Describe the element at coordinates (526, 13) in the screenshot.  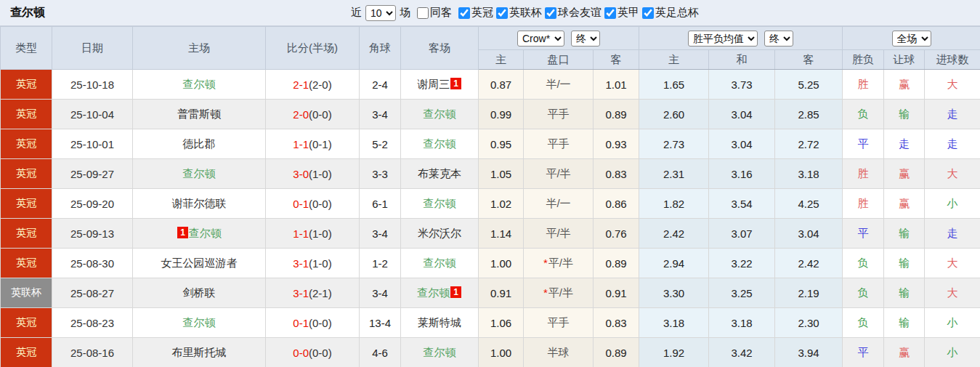
I see `league-filter-label: 英联杯` at that location.